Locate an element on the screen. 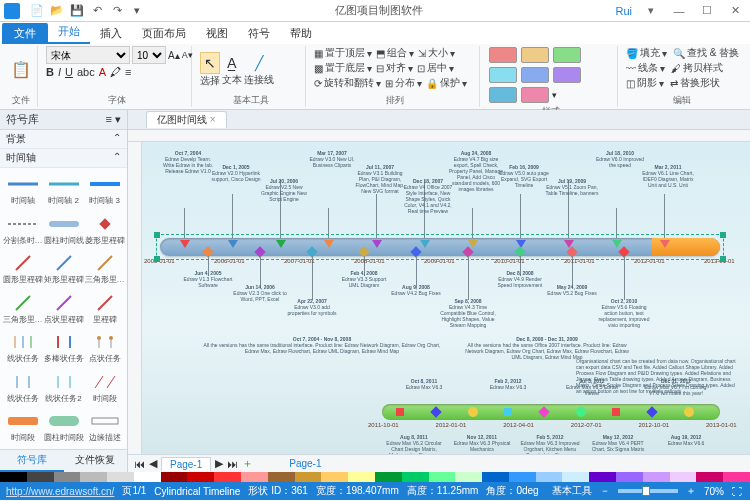  tab-home: 开始 is located at coordinates (69, 32).